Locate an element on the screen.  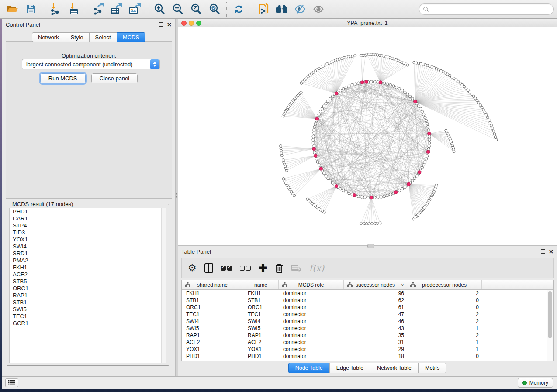
search-input is located at coordinates (489, 9).